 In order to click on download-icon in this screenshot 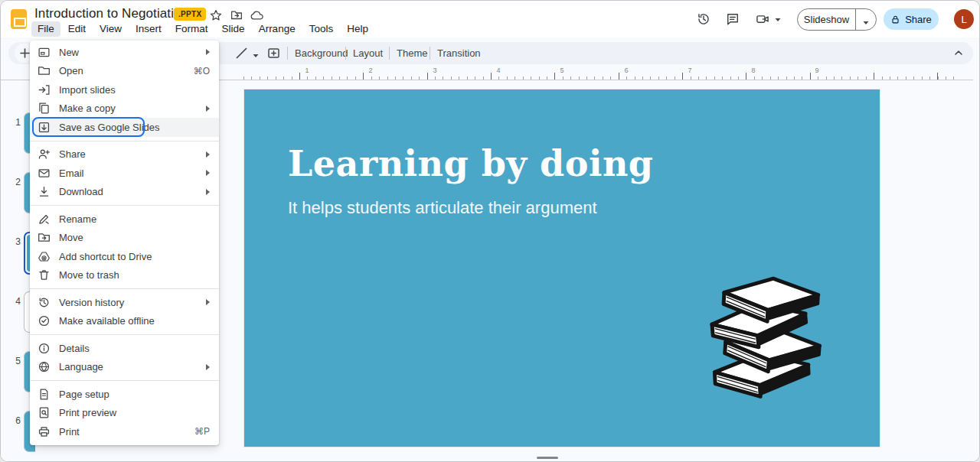, I will do `click(44, 191)`.